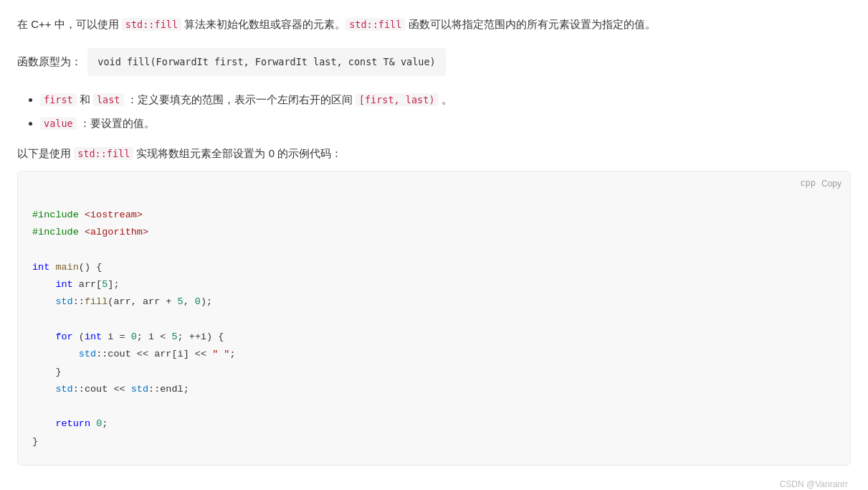 This screenshot has height=490, width=868. What do you see at coordinates (446, 100) in the screenshot?
I see `param-first-last: first 和 last ：定义要填充的范围，表示一个左闭右开的区间 [firs…` at bounding box center [446, 100].